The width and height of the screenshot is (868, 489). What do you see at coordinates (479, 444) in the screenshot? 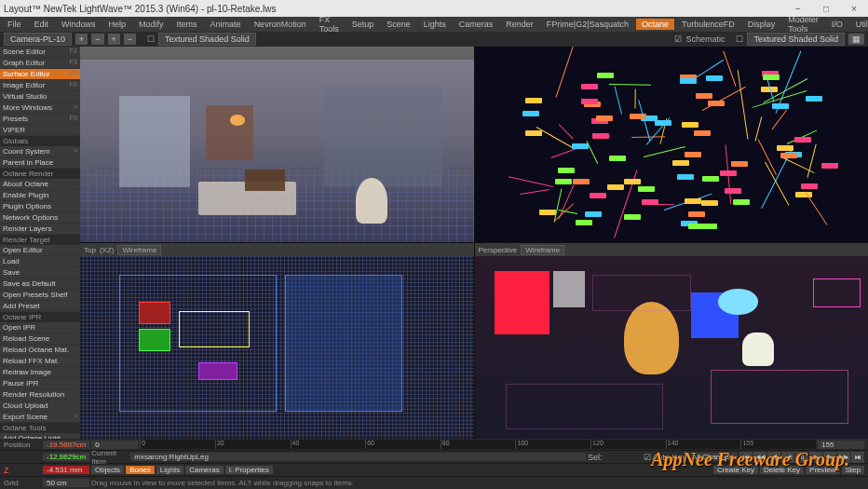
I see `timeline-tick: 80` at bounding box center [479, 444].